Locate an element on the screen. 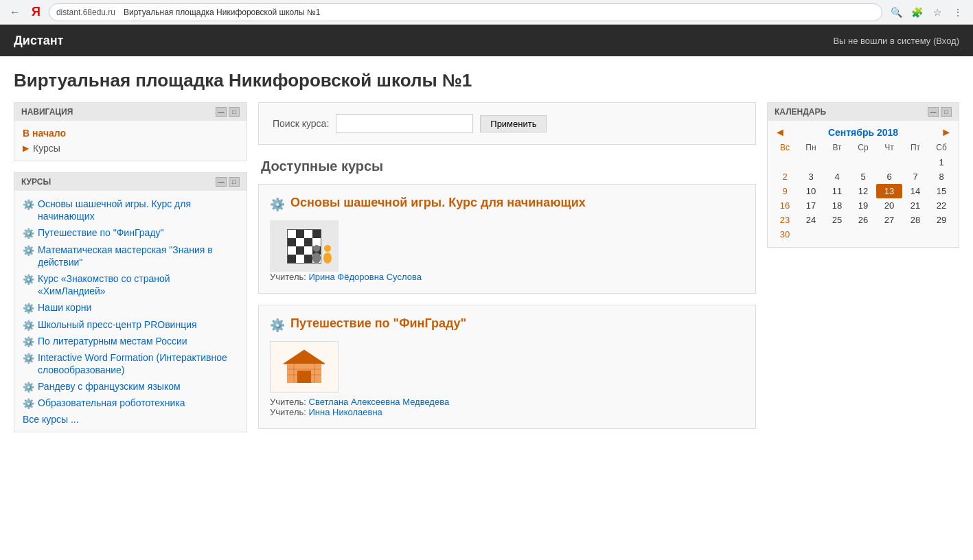 This screenshot has width=973, height=560. cal-day-12: 12 is located at coordinates (863, 191).